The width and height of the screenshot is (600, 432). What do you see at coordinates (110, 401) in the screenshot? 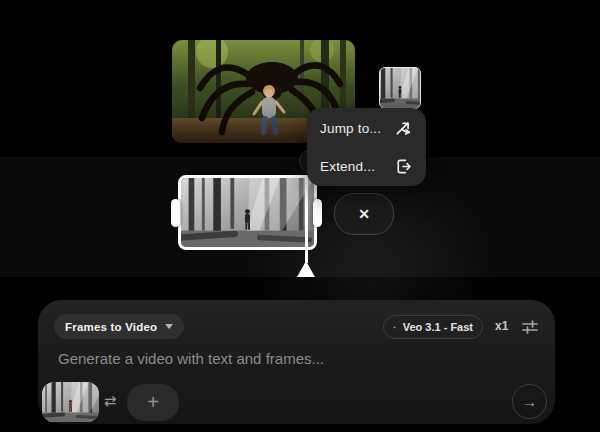
I see `swap-frames-icon: ⇄` at bounding box center [110, 401].